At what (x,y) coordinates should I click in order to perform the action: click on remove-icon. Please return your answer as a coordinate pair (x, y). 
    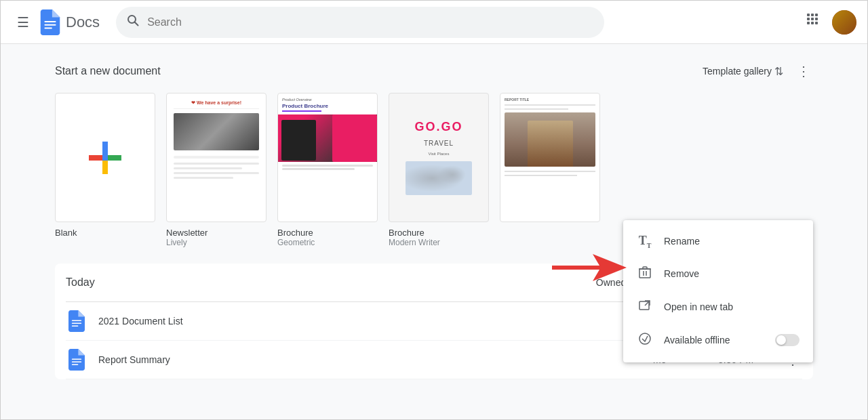
    Looking at the image, I should click on (645, 274).